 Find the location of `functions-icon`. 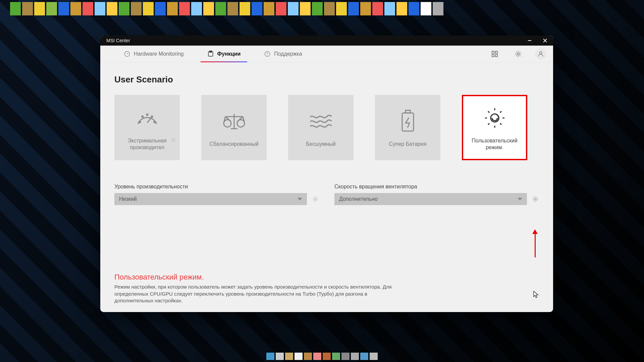

functions-icon is located at coordinates (211, 54).